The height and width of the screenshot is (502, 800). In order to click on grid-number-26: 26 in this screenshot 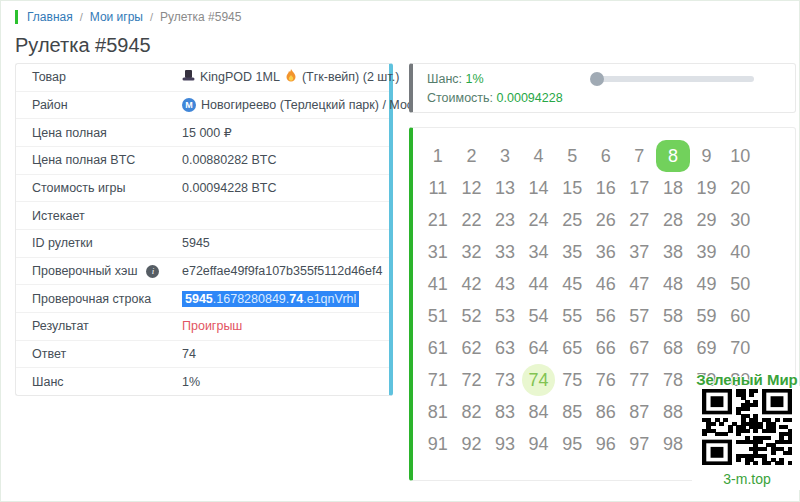, I will do `click(606, 220)`.